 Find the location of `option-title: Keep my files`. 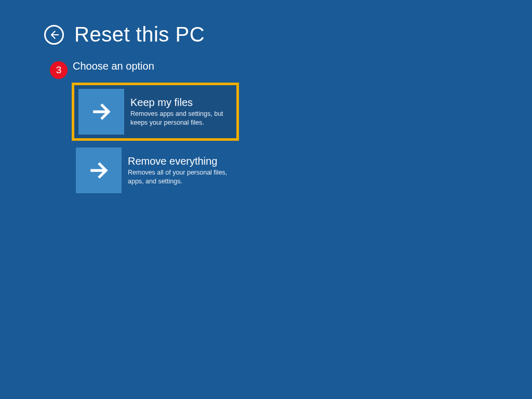

option-title: Keep my files is located at coordinates (180, 103).